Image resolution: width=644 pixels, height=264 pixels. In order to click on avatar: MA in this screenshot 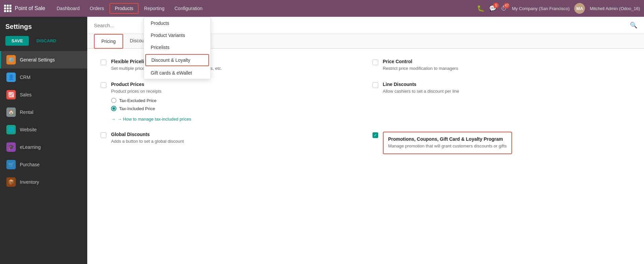, I will do `click(580, 8)`.